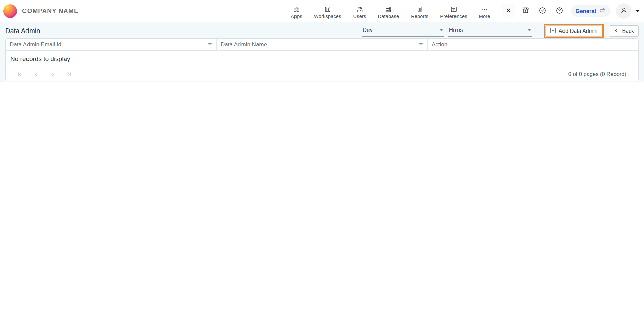 The width and height of the screenshot is (644, 309). Describe the element at coordinates (42, 74) in the screenshot. I see `pager-buttons` at that location.